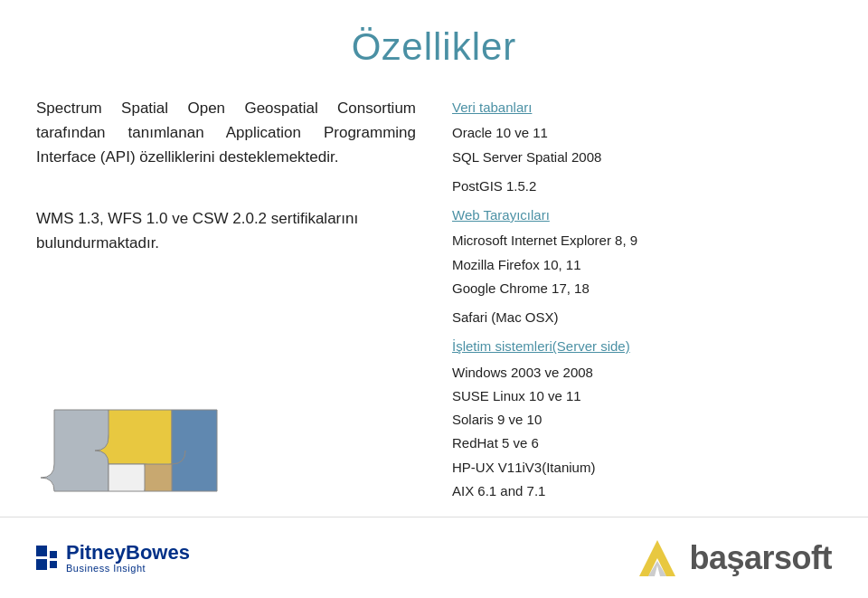 Image resolution: width=868 pixels, height=598 pixels. What do you see at coordinates (642, 265) in the screenshot?
I see `browser-item-2: Mozilla Firefox 10, 11` at bounding box center [642, 265].